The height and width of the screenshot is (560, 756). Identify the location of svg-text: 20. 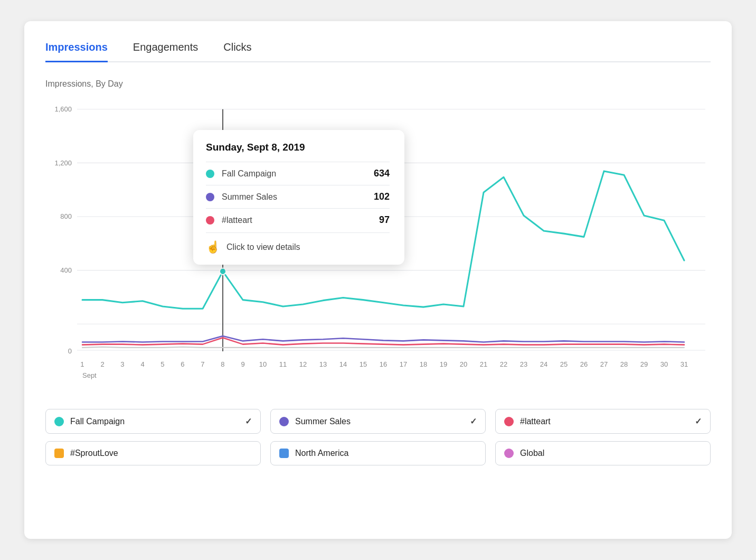
(464, 365).